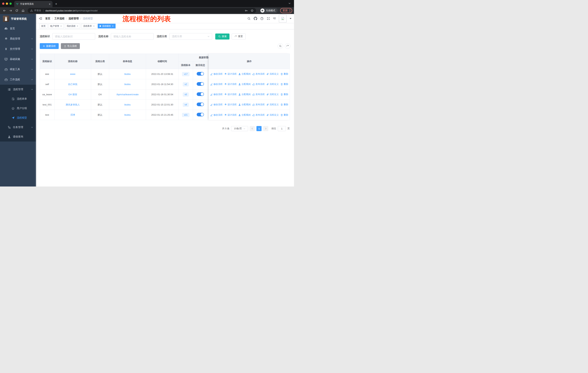  I want to click on next-page-button, so click(266, 129).